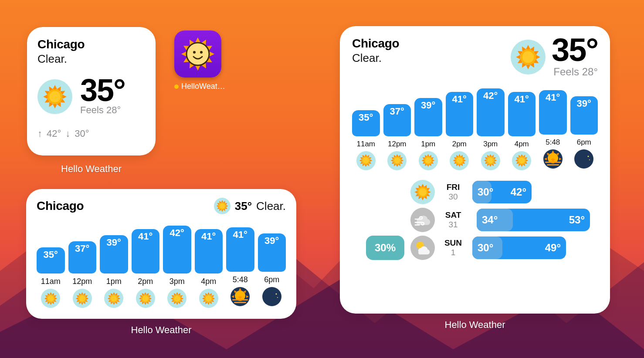 The width and height of the screenshot is (644, 358). What do you see at coordinates (453, 225) in the screenshot?
I see `day-of-month: 31` at bounding box center [453, 225].